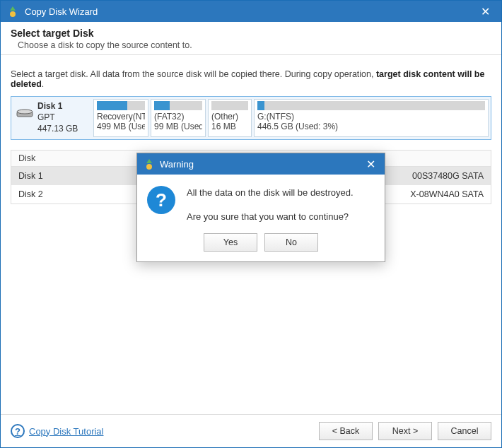  What do you see at coordinates (66, 431) in the screenshot?
I see `help-label: Copy Disk Tutorial` at bounding box center [66, 431].